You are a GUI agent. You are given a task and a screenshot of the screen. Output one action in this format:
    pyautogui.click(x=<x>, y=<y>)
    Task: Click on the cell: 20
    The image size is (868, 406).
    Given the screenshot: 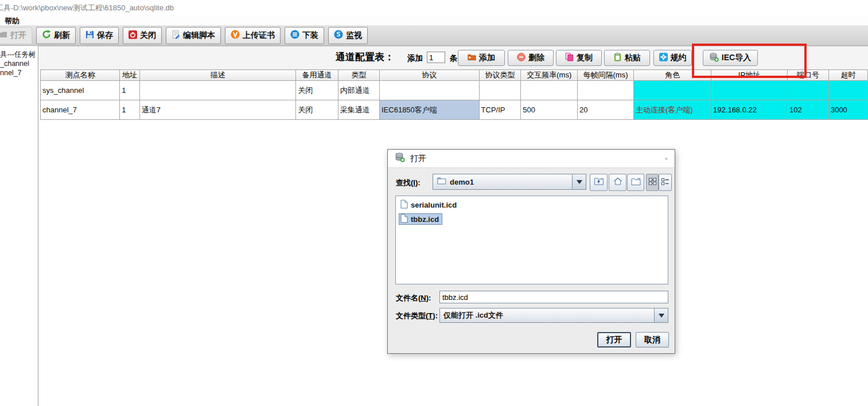 What is the action you would take?
    pyautogui.click(x=606, y=110)
    